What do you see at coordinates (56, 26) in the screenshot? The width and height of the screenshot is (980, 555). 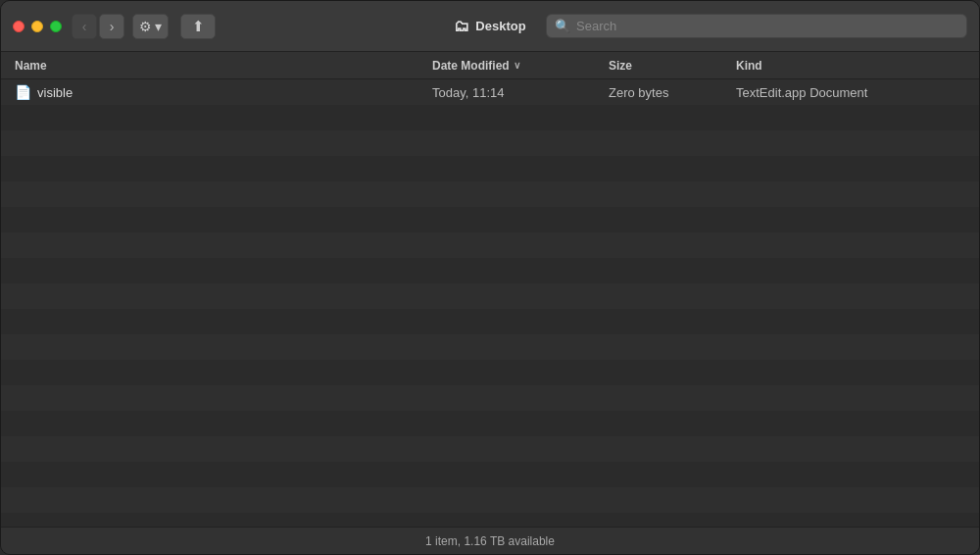 I see `maximize-button` at bounding box center [56, 26].